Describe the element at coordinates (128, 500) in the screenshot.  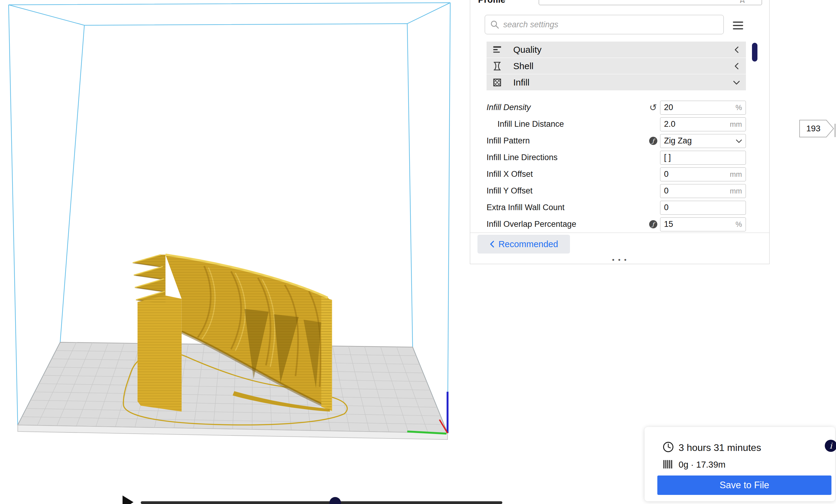
I see `play-button` at that location.